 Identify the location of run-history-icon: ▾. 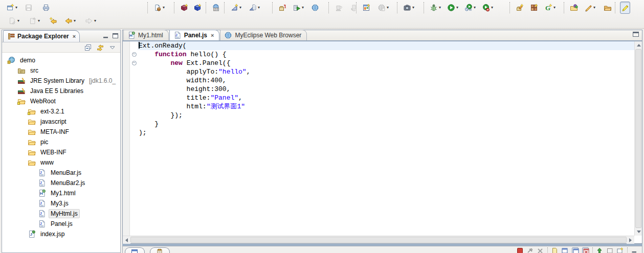
(470, 8).